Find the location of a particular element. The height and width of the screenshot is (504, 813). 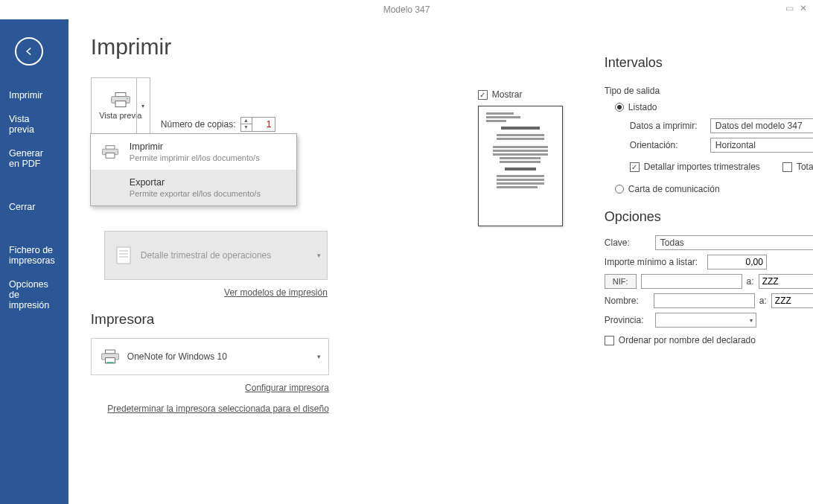

close-icon: ✕ is located at coordinates (803, 8).